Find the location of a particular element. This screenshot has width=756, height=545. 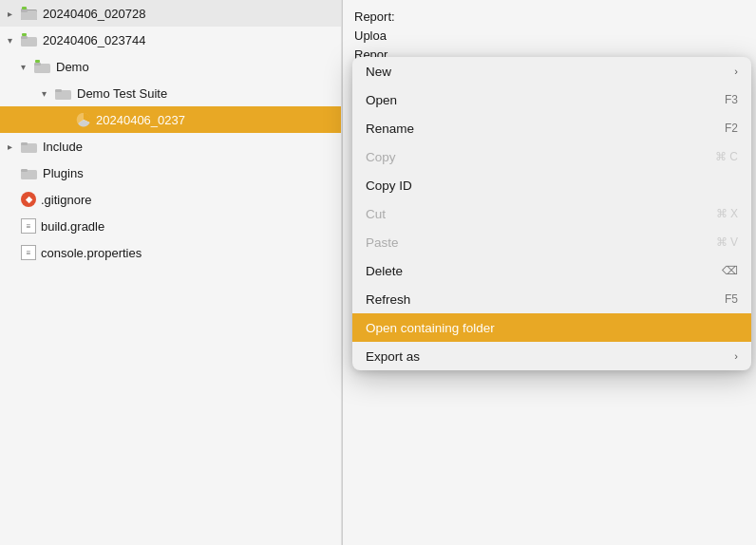

folder-icon-folder1 is located at coordinates (29, 13).